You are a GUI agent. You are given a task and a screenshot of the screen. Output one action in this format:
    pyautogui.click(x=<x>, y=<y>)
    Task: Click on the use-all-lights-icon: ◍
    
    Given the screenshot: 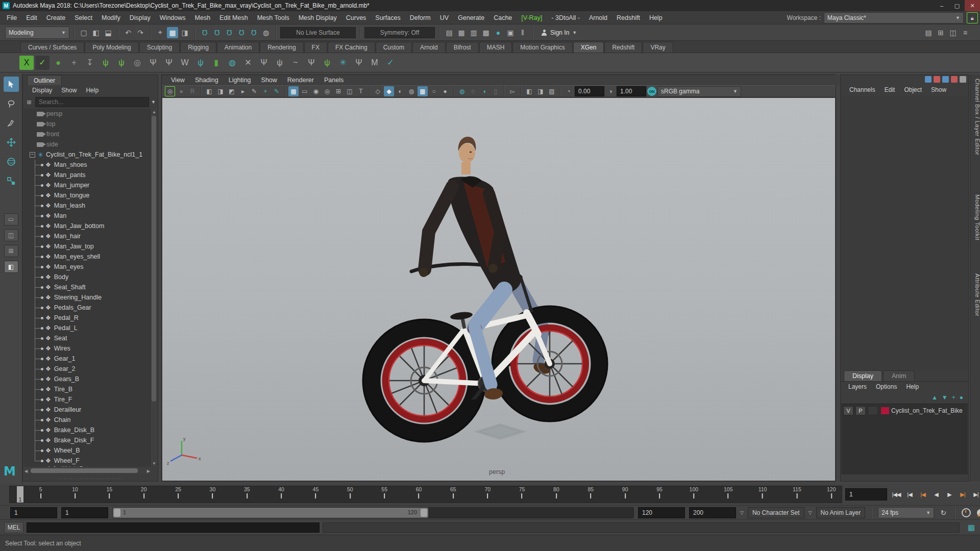 What is the action you would take?
    pyautogui.click(x=411, y=91)
    